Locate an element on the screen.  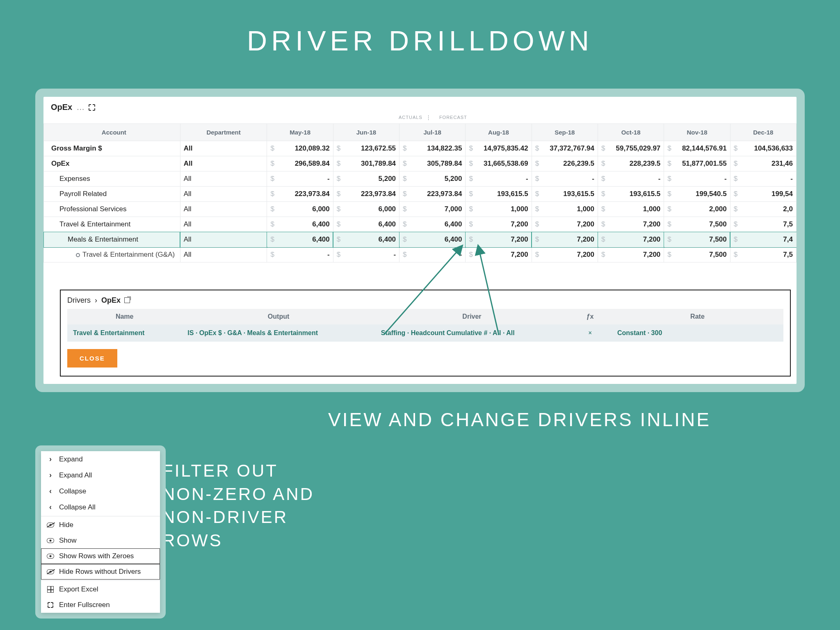
account-cell: Gross Margin $ is located at coordinates (112, 148).